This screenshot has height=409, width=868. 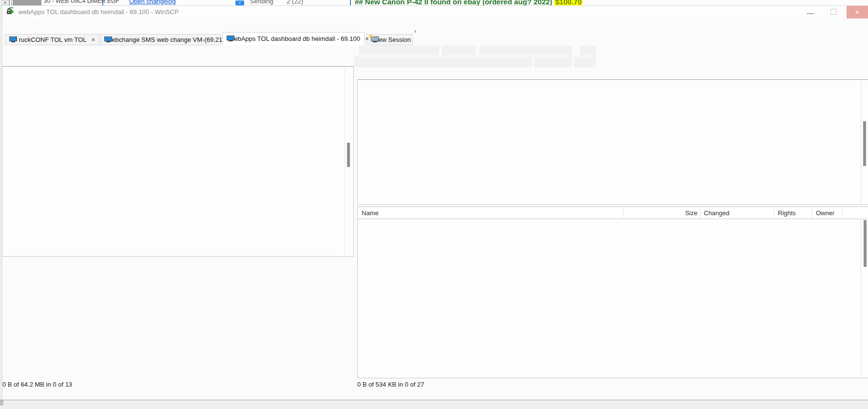 What do you see at coordinates (391, 385) in the screenshot?
I see `remote-status-summary: 0 B of 534 KB in 0 of 27` at bounding box center [391, 385].